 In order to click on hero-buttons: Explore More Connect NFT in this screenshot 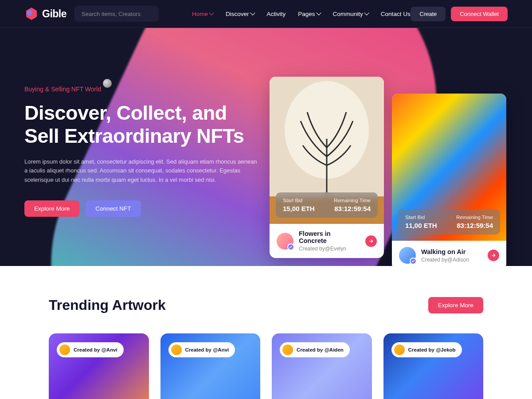, I will do `click(142, 208)`.